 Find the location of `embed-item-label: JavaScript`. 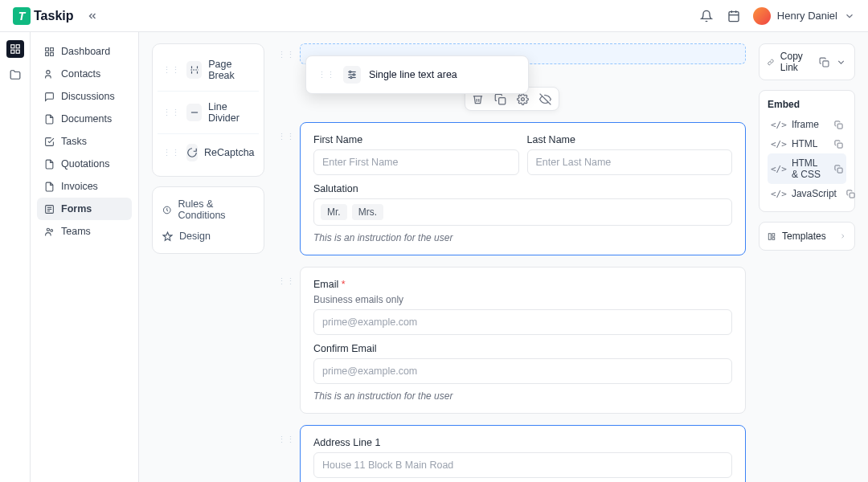

embed-item-label: JavaScript is located at coordinates (814, 194).